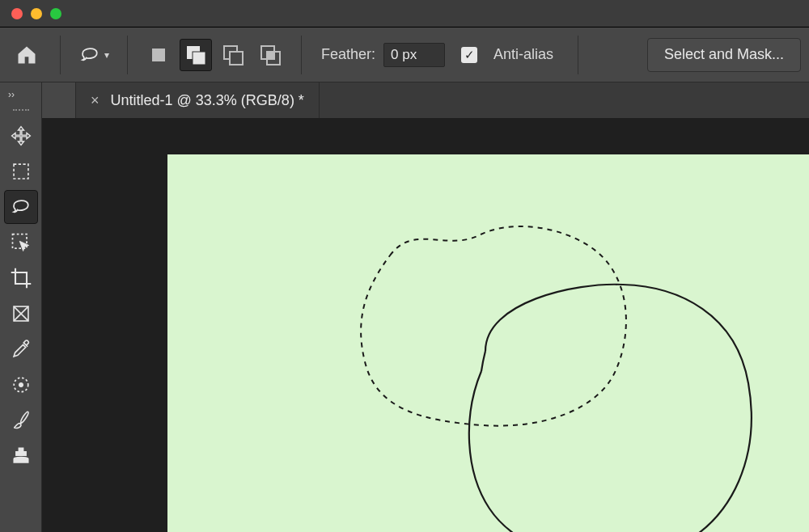 The image size is (809, 532). Describe the element at coordinates (21, 349) in the screenshot. I see `eyedropper-tool-icon` at that location.